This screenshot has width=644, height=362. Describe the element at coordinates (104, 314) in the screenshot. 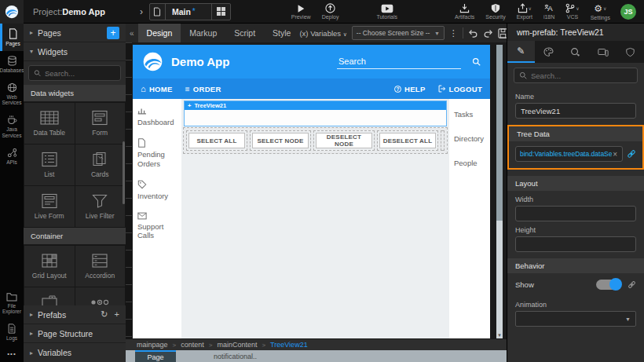

I see `refresh-prefabs-button: ↻` at that location.